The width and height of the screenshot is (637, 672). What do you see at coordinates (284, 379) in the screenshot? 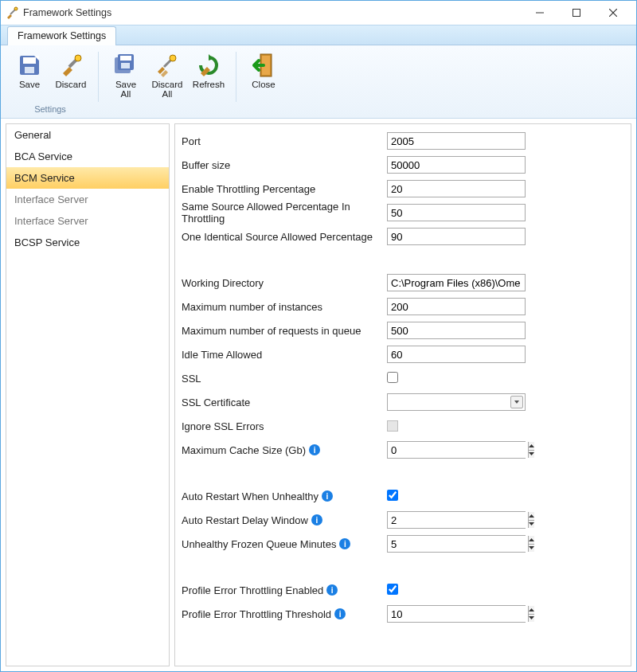
I see `label-ssl: SSL` at bounding box center [284, 379].